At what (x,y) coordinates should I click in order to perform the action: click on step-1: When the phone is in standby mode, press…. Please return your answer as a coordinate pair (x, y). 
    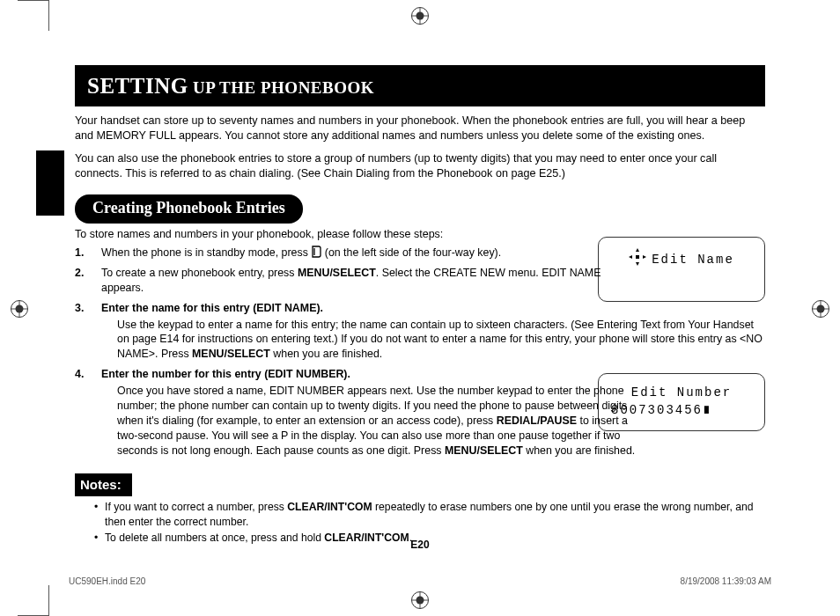
    Looking at the image, I should click on (420, 253).